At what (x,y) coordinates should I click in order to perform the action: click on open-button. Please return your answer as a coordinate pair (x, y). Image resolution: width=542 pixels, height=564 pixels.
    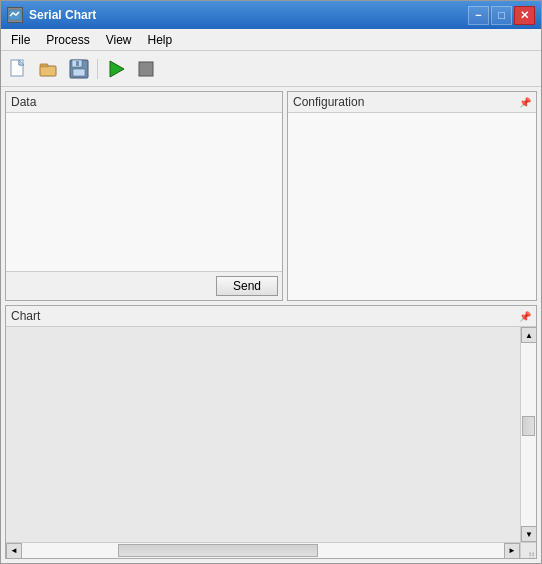
    Looking at the image, I should click on (49, 69).